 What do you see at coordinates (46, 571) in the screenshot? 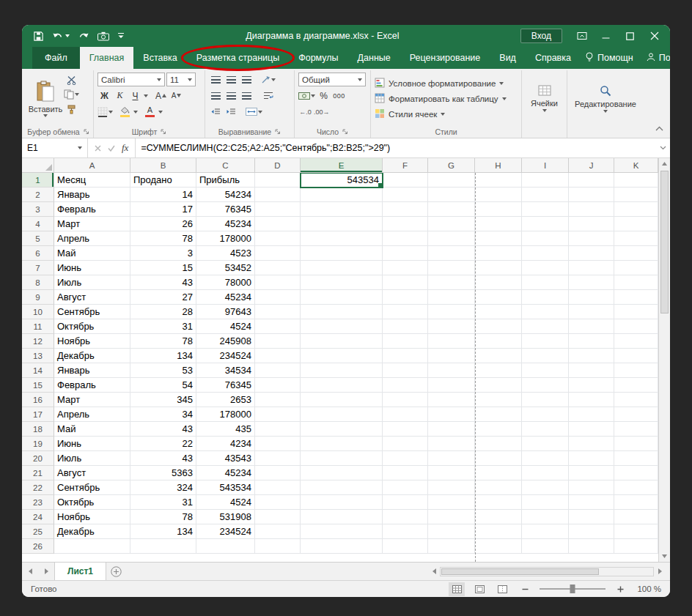
I see `sheet-nav-right-icon` at bounding box center [46, 571].